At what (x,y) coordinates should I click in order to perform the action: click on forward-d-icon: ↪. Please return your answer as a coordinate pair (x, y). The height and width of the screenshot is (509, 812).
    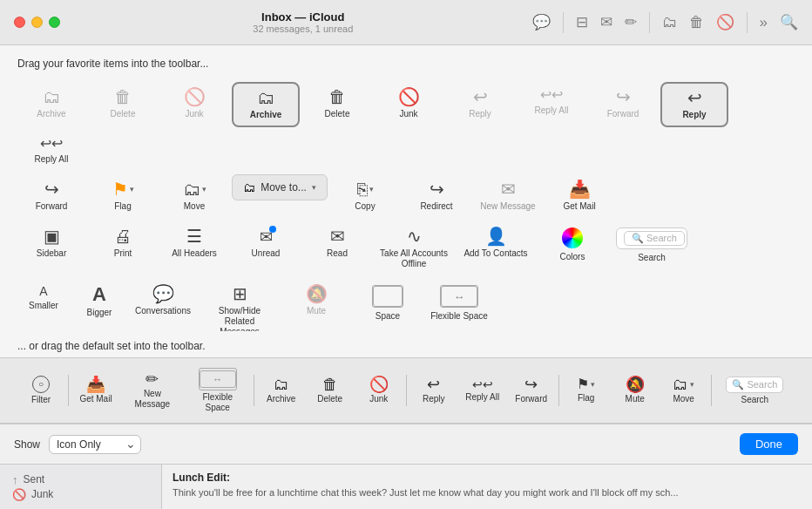
    Looking at the image, I should click on (531, 384).